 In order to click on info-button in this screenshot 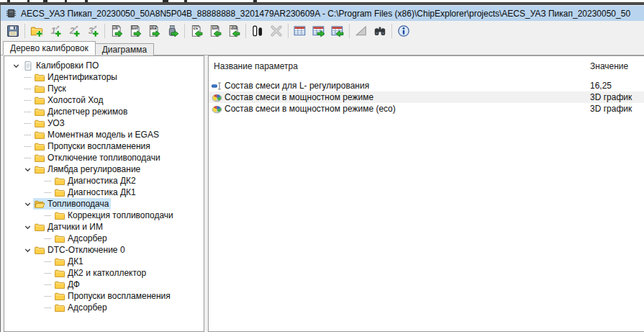, I will do `click(404, 31)`.